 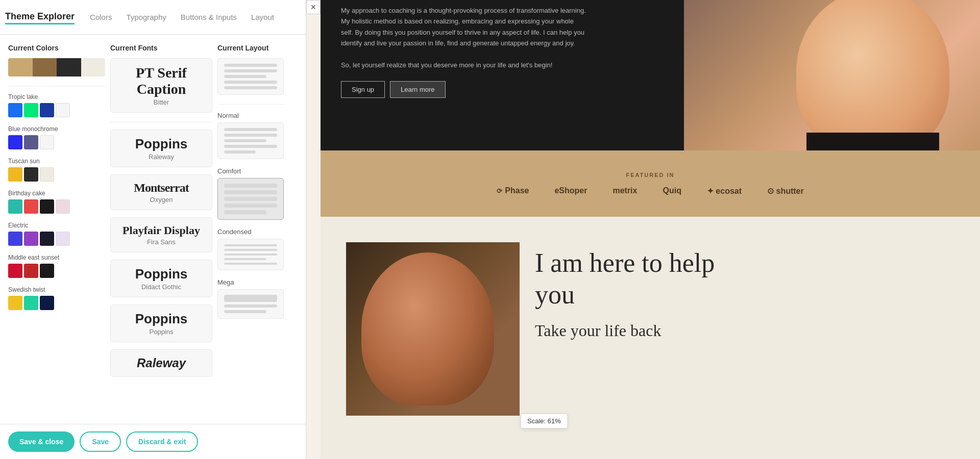 What do you see at coordinates (251, 214) in the screenshot?
I see `layout-column: Current Layout Normal` at bounding box center [251, 214].